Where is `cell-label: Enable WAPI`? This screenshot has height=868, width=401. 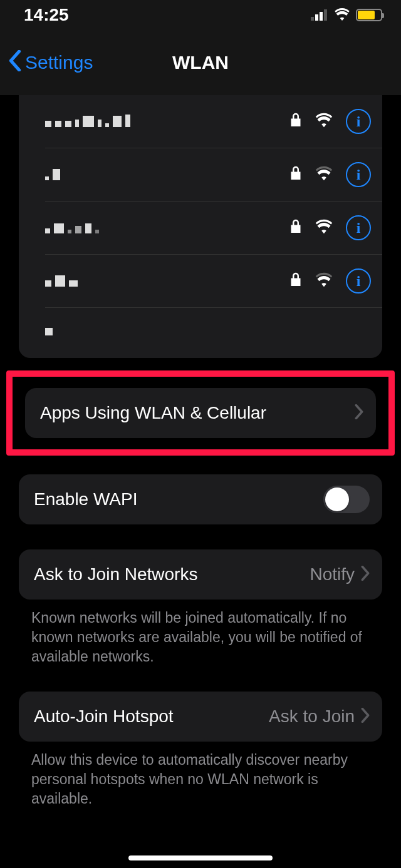 cell-label: Enable WAPI is located at coordinates (179, 499).